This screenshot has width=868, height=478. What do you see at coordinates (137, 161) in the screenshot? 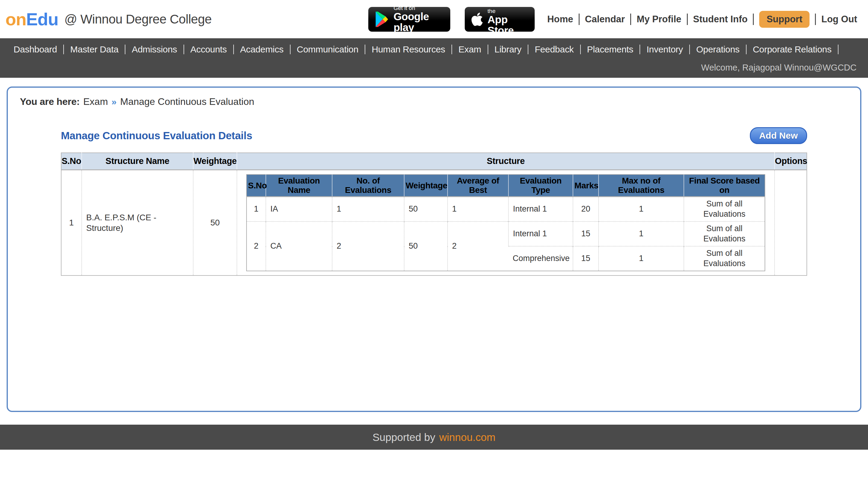
I see `col-header-structure-name: Structure Name` at bounding box center [137, 161].